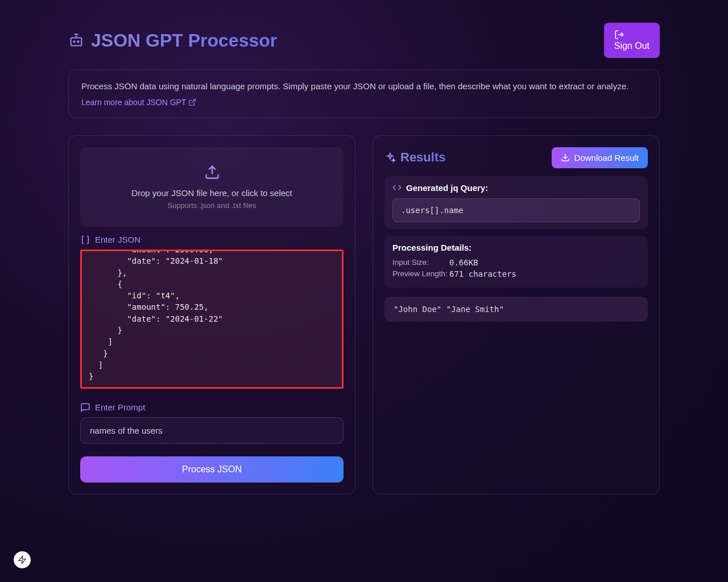  I want to click on drop-main-text: Drop your JSON file here, or click to se…, so click(212, 193).